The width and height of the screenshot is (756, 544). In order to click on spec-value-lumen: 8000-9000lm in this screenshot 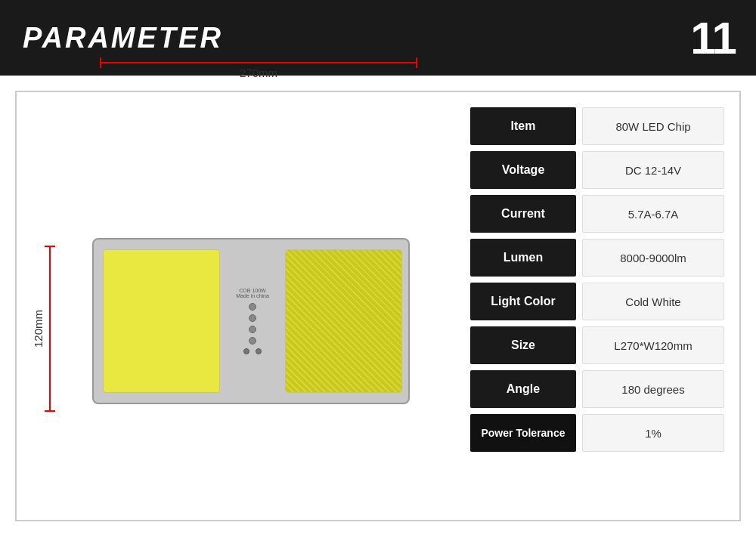, I will do `click(653, 258)`.